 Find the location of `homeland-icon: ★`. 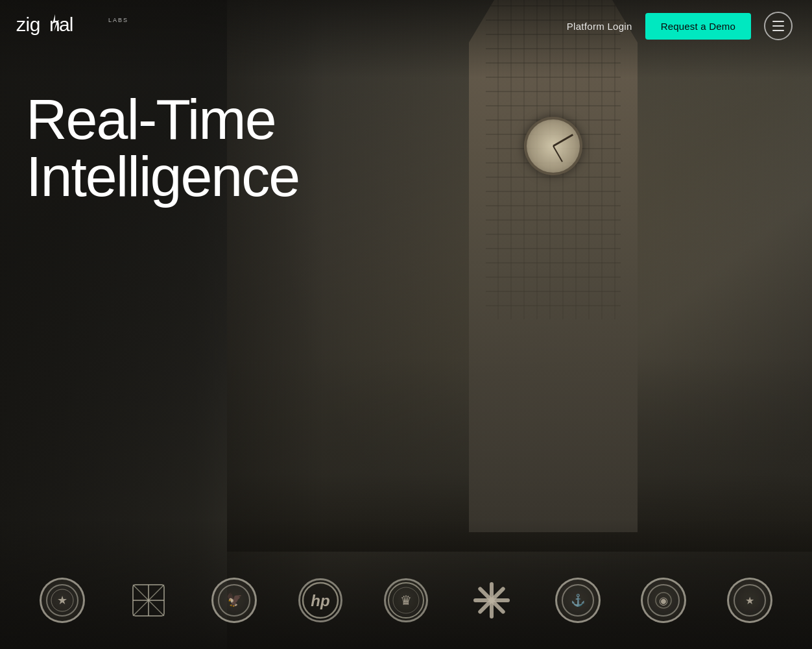

homeland-icon: ★ is located at coordinates (750, 600).